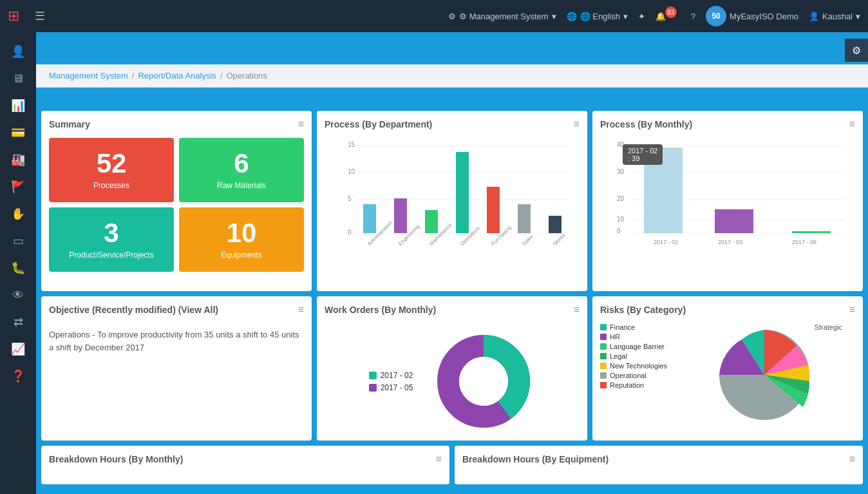  I want to click on legend-language: Language Barrier, so click(634, 347).